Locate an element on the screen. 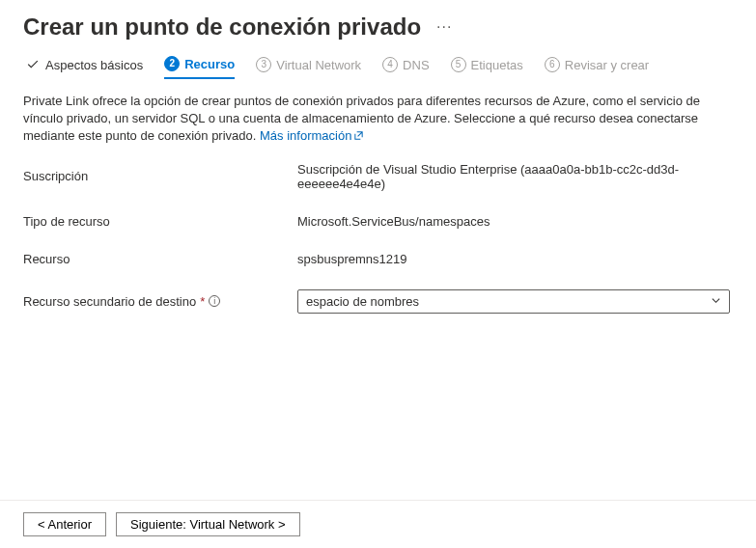 The image size is (756, 548). step-number-icon: 4 is located at coordinates (390, 65).